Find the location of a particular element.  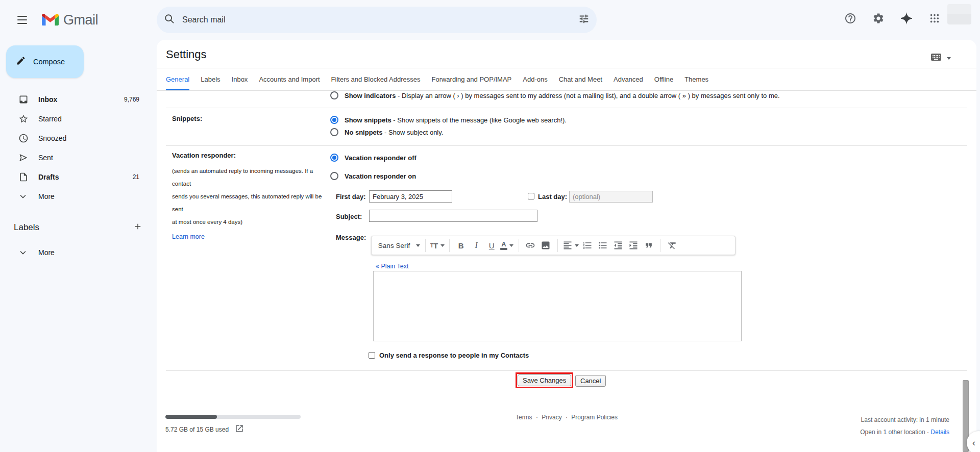

inbox-count: 9,769 is located at coordinates (132, 99).